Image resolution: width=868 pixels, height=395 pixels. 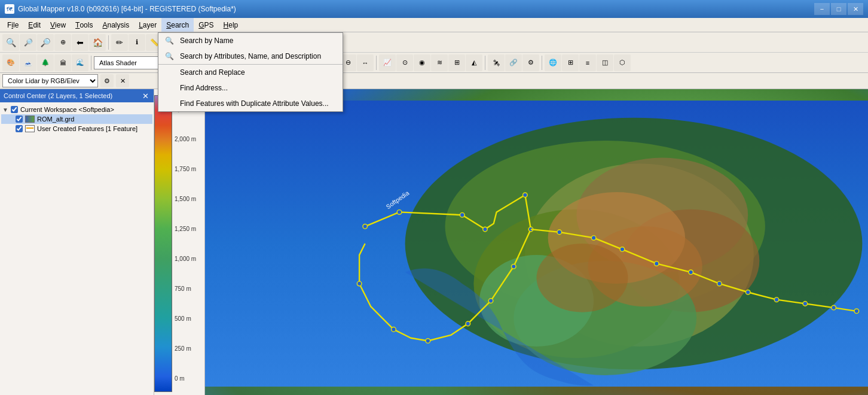 I want to click on tb-viewshed: ◉, so click(x=422, y=63).